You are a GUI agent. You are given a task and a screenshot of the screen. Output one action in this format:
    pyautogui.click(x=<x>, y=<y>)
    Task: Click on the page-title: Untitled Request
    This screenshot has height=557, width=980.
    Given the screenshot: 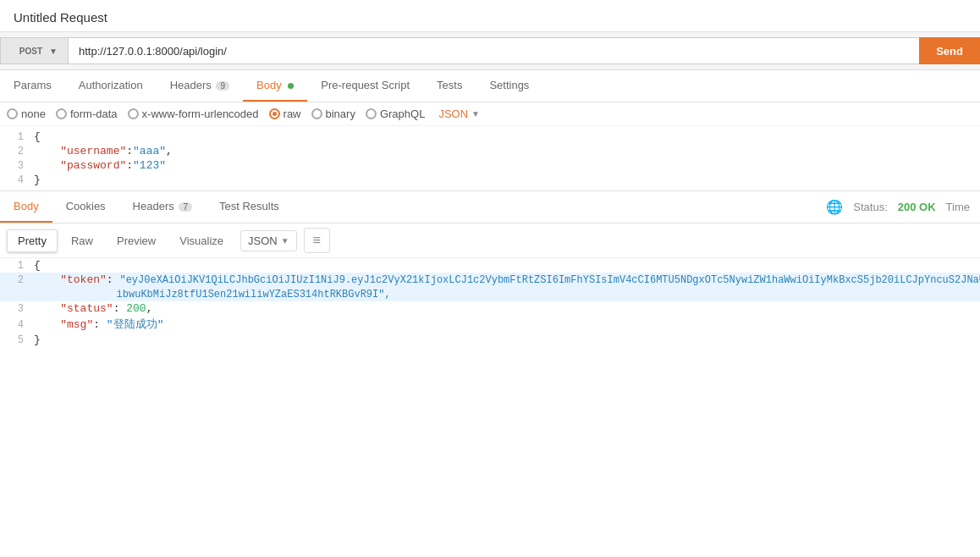 What is the action you would take?
    pyautogui.click(x=490, y=17)
    